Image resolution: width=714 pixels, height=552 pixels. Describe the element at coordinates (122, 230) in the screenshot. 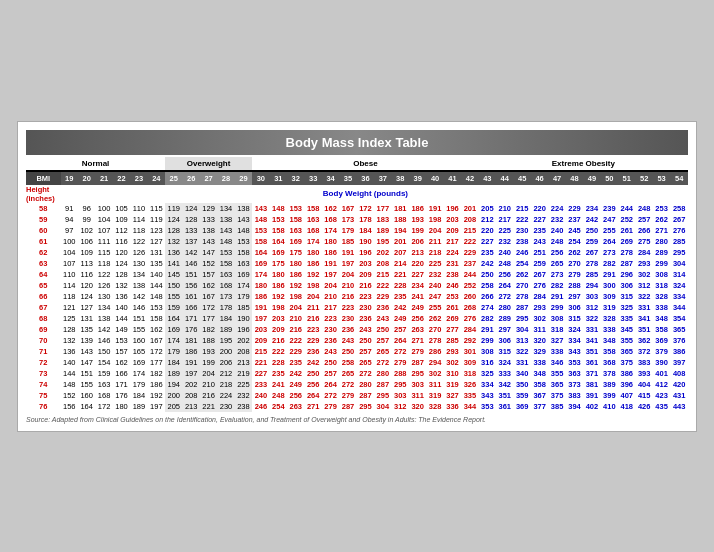

I see `weight-cell: 112` at that location.